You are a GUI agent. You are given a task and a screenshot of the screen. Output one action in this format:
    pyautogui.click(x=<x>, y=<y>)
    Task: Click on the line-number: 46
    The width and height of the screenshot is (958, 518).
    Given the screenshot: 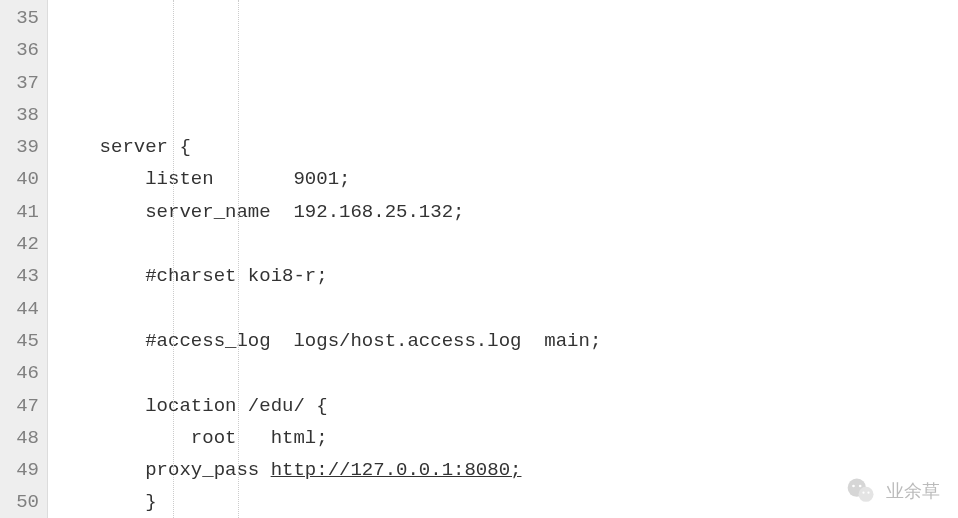 What is the action you would take?
    pyautogui.click(x=24, y=373)
    